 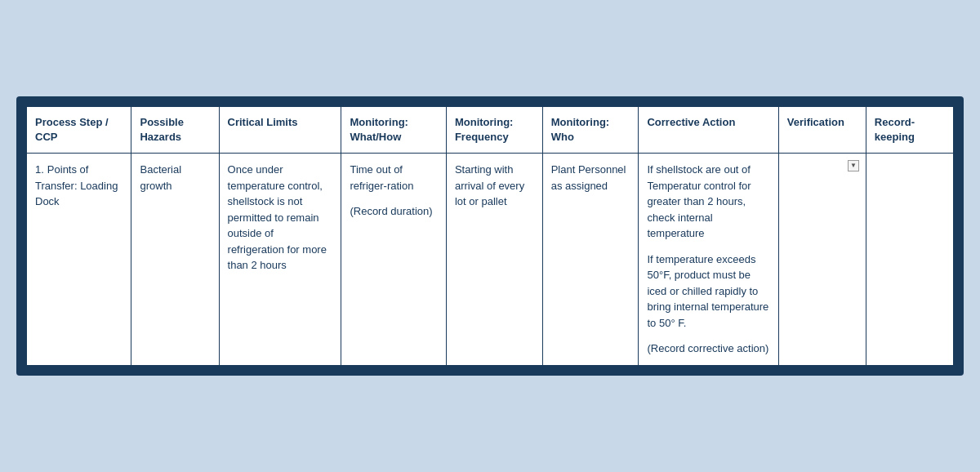 What do you see at coordinates (910, 260) in the screenshot?
I see `cell-record-keeping` at bounding box center [910, 260].